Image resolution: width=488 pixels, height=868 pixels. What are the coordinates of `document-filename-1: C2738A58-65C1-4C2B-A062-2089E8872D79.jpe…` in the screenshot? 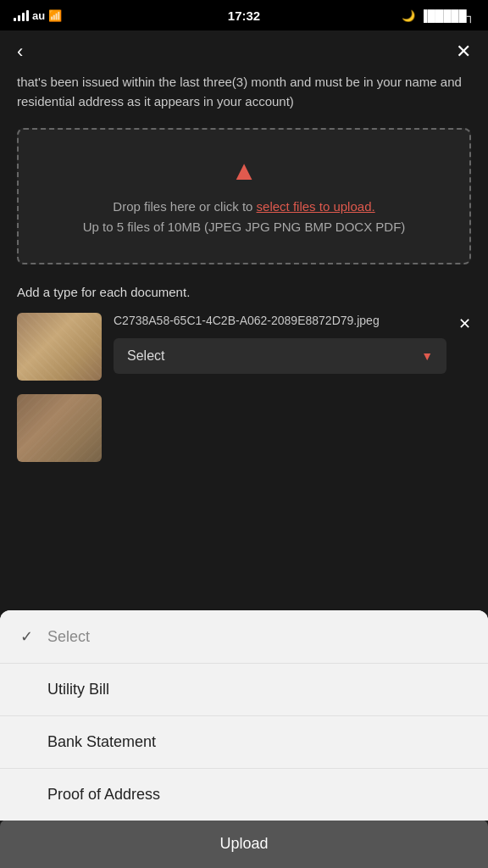 It's located at (280, 321).